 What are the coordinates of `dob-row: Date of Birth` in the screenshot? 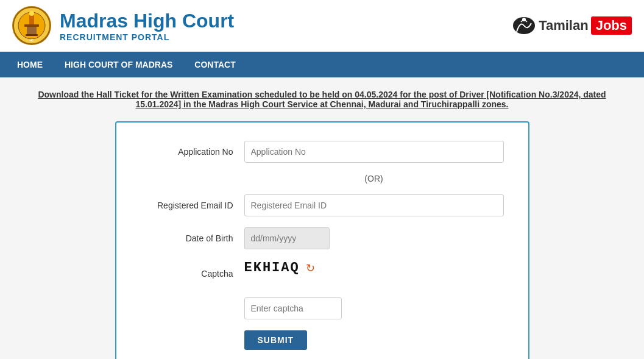 It's located at (322, 238).